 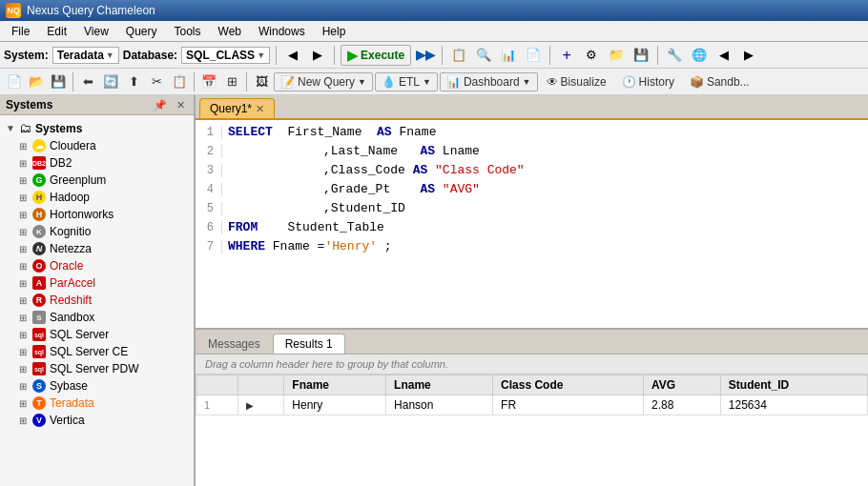 I want to click on tree-item-redshift: ⊞ R Redshift, so click(x=97, y=300).